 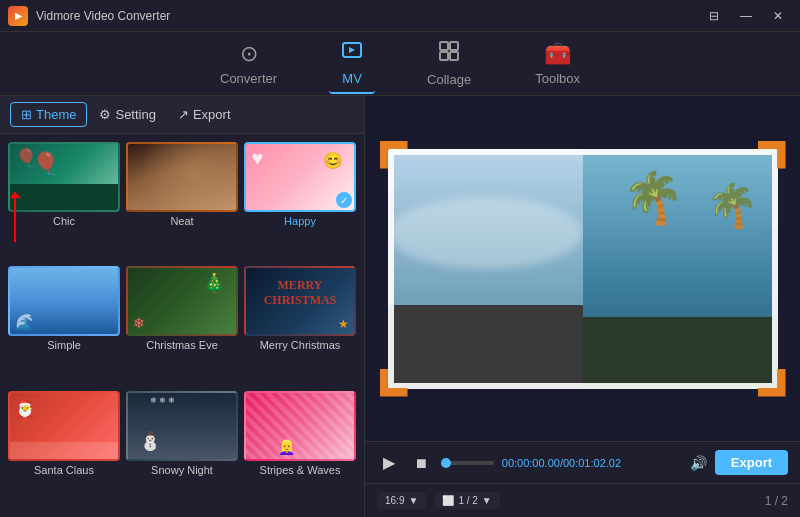 What do you see at coordinates (300, 177) in the screenshot?
I see `theme-thumb-happy: 😊 ♥ ✓` at bounding box center [300, 177].